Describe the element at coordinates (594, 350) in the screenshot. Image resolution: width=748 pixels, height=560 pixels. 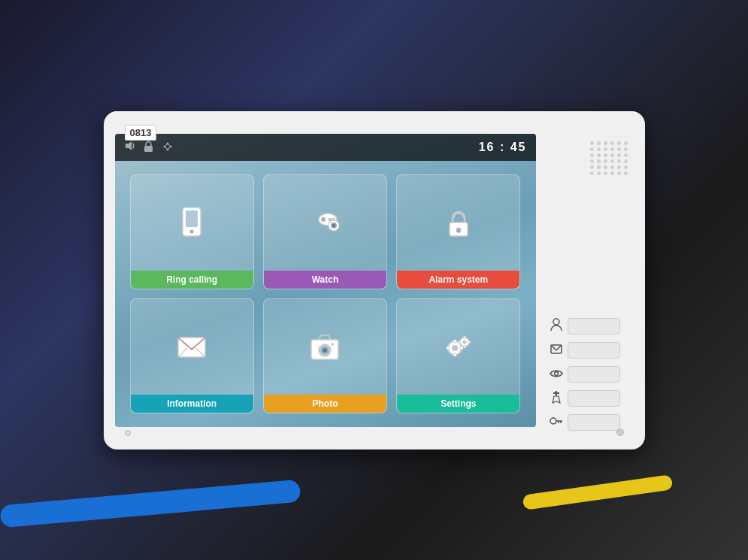
I see `mail-button-bar` at that location.